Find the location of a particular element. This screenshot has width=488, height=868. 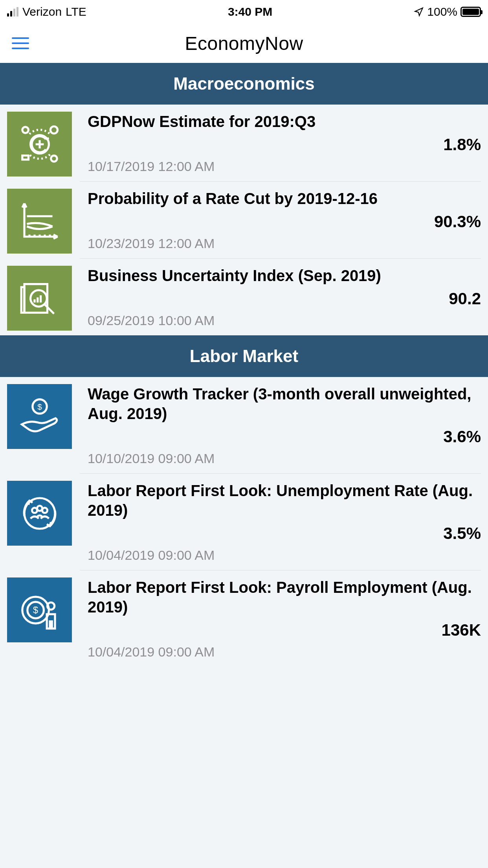

carrier-label: Verizon is located at coordinates (42, 12).